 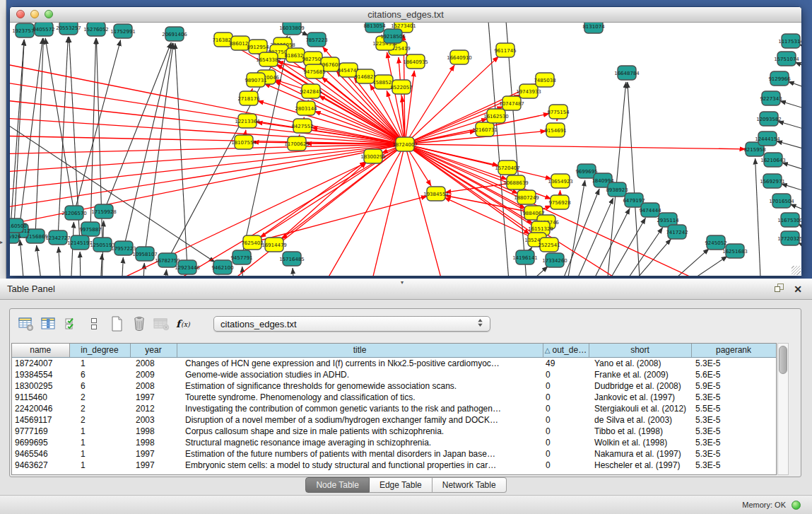 I want to click on cell-year: 2009, so click(x=153, y=375).